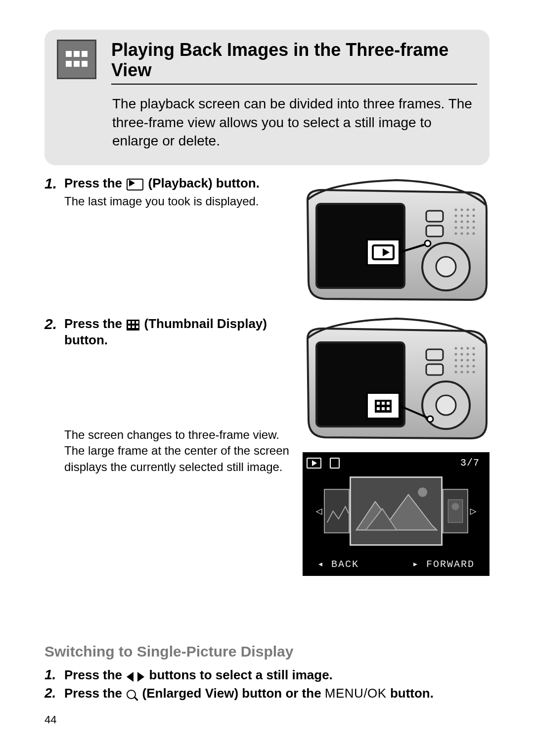  What do you see at coordinates (396, 511) in the screenshot?
I see `current-frame` at bounding box center [396, 511].